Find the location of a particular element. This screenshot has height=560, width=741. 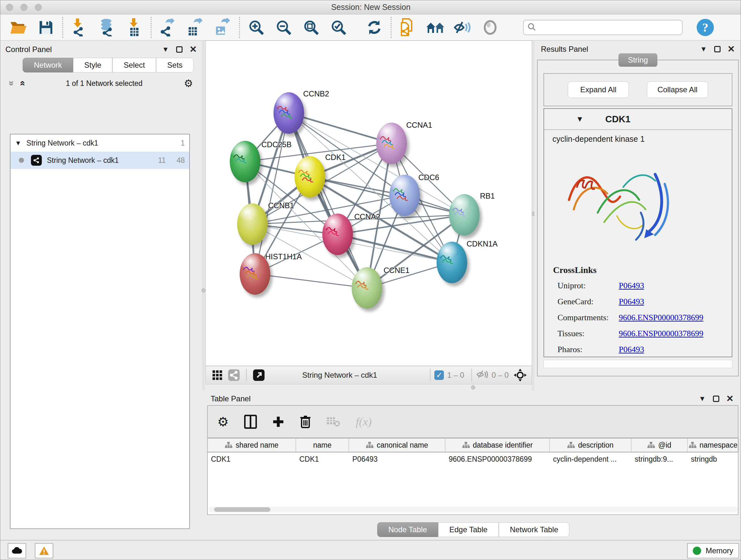

export-image-icon is located at coordinates (223, 27).